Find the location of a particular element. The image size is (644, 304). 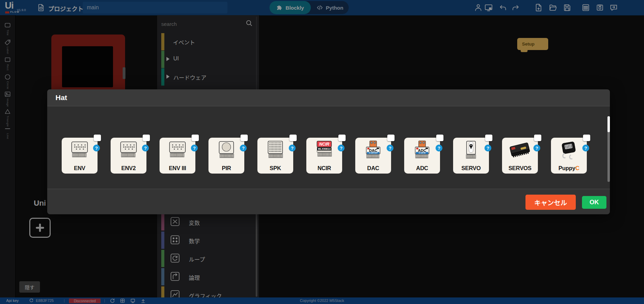

svg-text: MLX90614 is located at coordinates (325, 149).